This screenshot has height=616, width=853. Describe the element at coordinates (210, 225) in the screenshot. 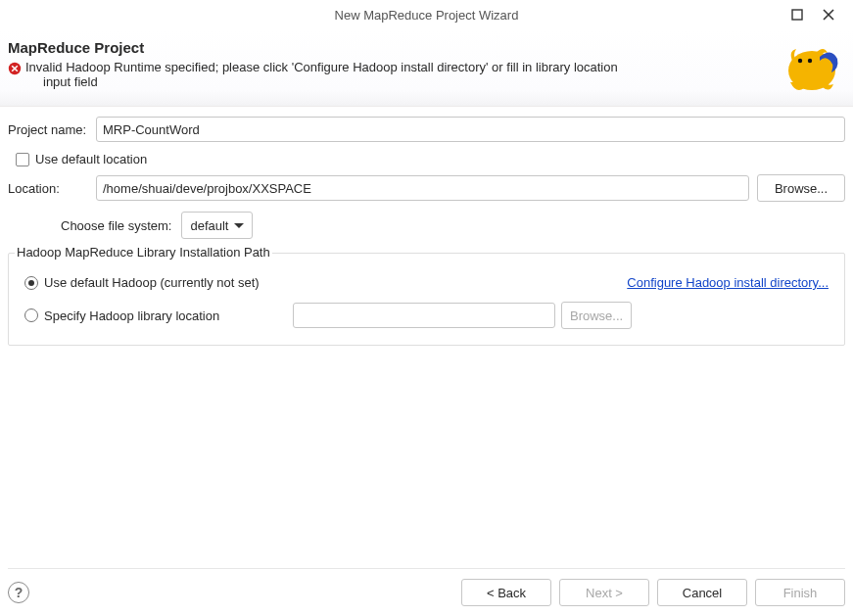

I see `filesystem-value: default` at that location.